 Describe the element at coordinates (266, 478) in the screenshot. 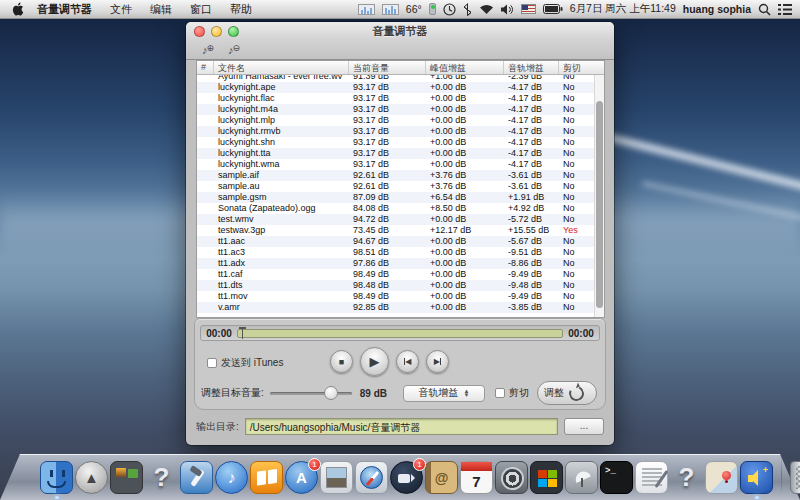

I see `ibooks-icon` at that location.